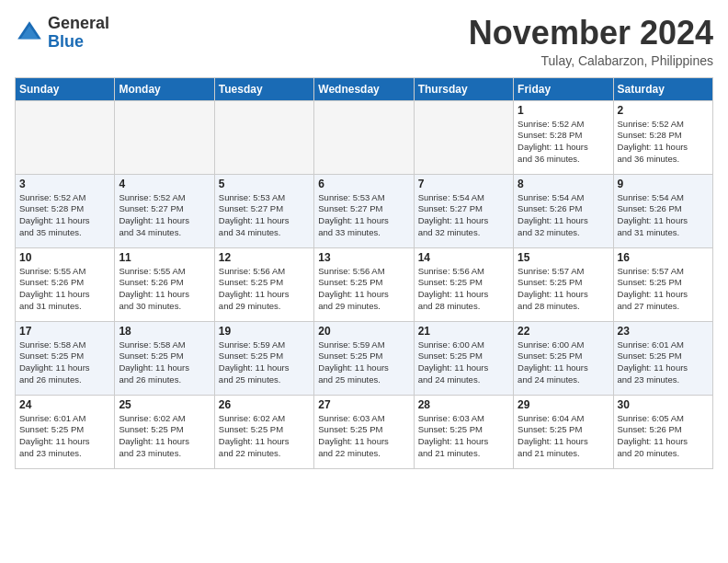 The image size is (728, 563). I want to click on day-number: 12, so click(265, 258).